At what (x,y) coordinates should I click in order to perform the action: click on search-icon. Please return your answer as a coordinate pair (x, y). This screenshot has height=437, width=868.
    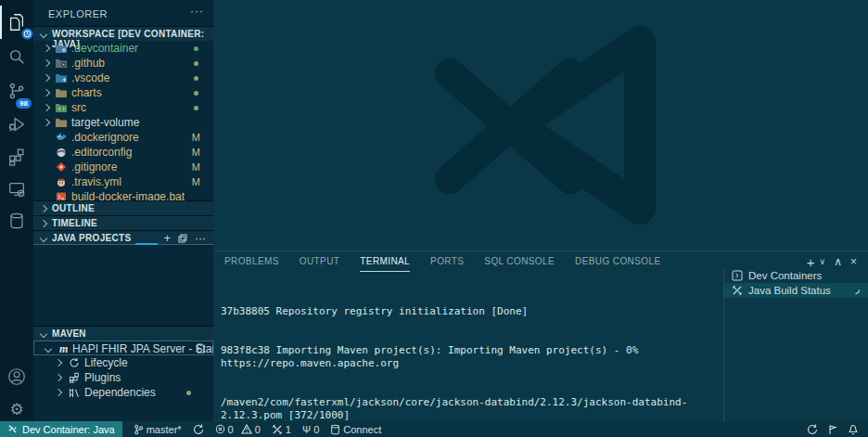
    Looking at the image, I should click on (17, 57).